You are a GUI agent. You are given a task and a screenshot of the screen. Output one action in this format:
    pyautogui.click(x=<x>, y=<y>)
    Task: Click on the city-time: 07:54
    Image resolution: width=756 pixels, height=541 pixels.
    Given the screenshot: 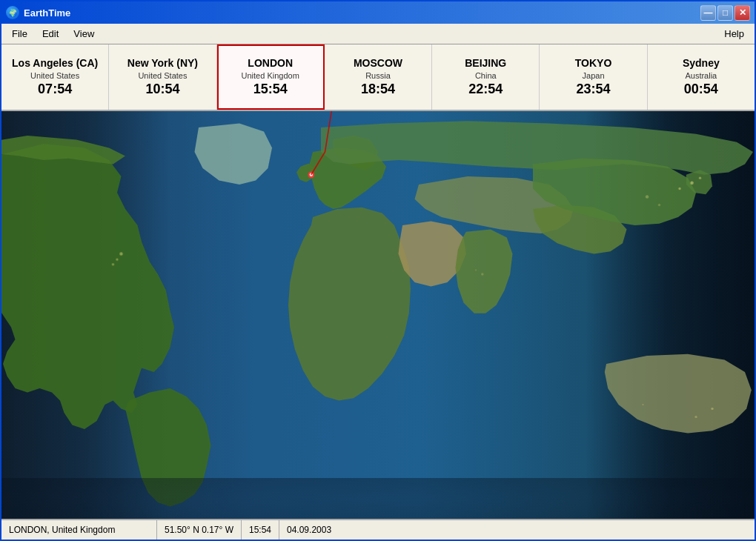 What is the action you would take?
    pyautogui.click(x=55, y=89)
    